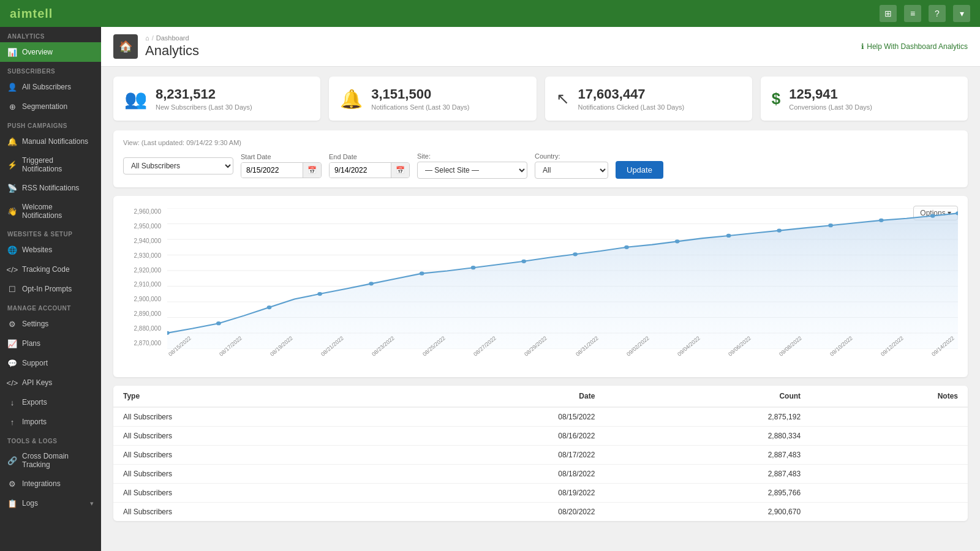 This screenshot has height=551, width=980. I want to click on cell-date: 08/16/2022, so click(494, 436).